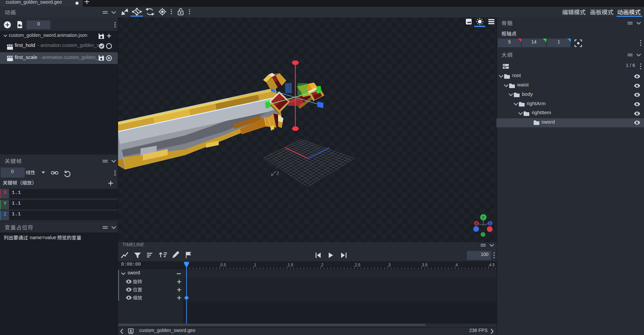  I want to click on svg-text: Y, so click(483, 217).